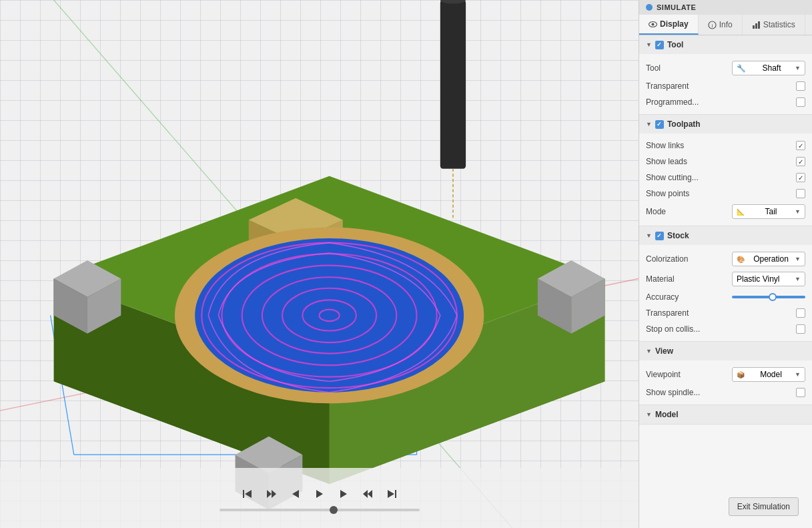  What do you see at coordinates (773, 297) in the screenshot?
I see `accuracy-thumb` at bounding box center [773, 297].